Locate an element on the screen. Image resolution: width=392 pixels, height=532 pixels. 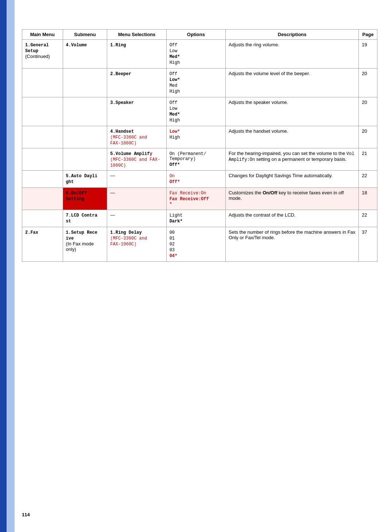
menu-label-red: (MFC-3360C andFAX-1960C) is located at coordinates (128, 241).